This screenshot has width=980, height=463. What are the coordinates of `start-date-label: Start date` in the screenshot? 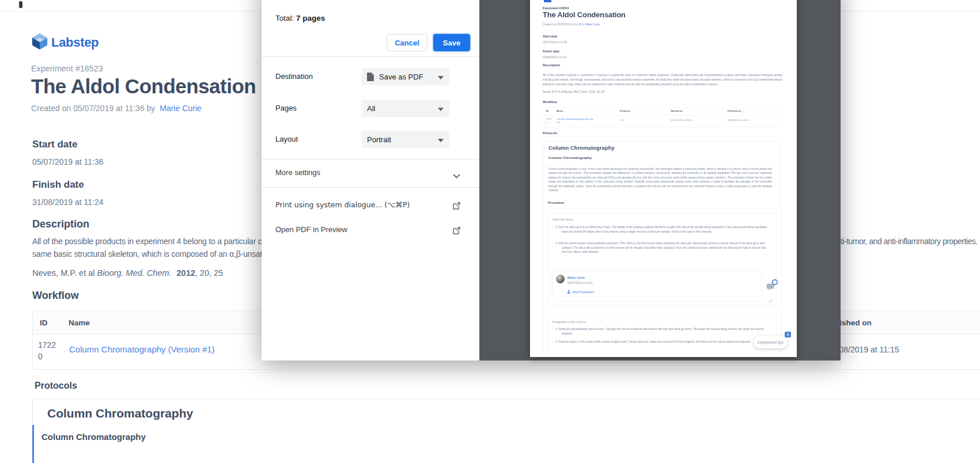 It's located at (55, 145).